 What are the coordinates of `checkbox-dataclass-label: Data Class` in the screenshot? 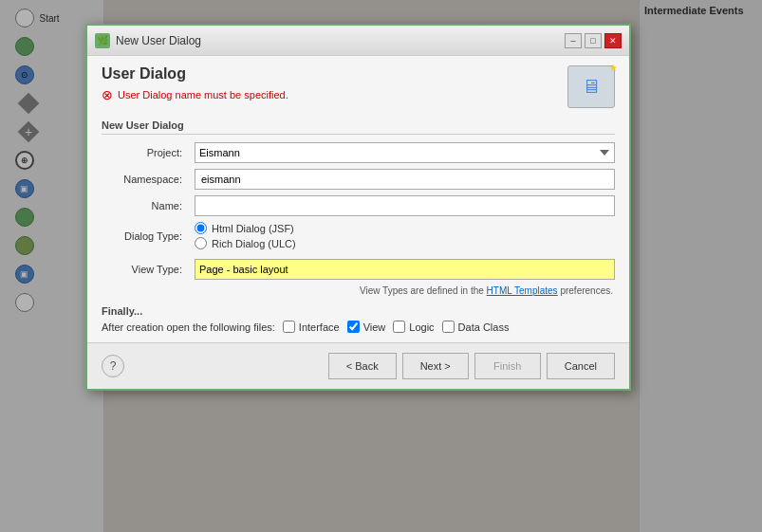 It's located at (484, 327).